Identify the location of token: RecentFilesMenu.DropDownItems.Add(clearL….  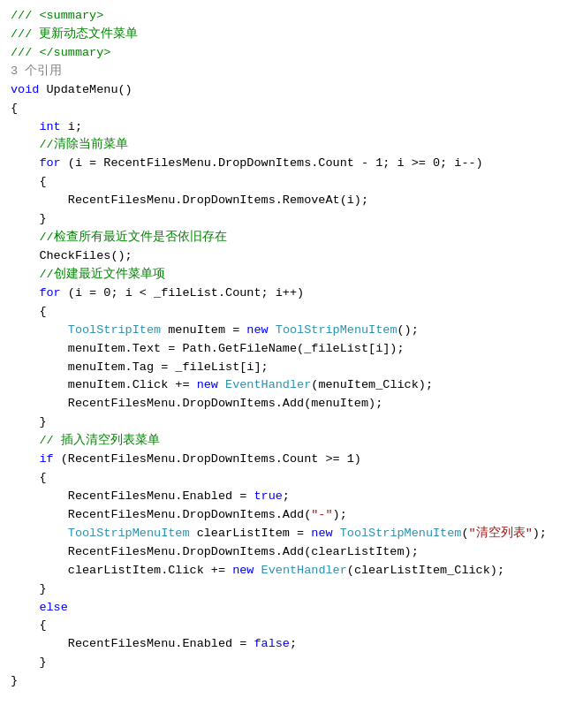
(215, 551).